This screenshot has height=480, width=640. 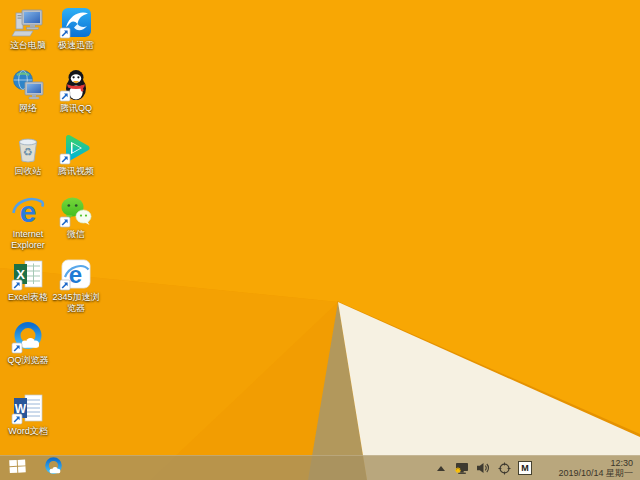 I want to click on desktop-icon-label: Word文档, so click(x=28, y=432).